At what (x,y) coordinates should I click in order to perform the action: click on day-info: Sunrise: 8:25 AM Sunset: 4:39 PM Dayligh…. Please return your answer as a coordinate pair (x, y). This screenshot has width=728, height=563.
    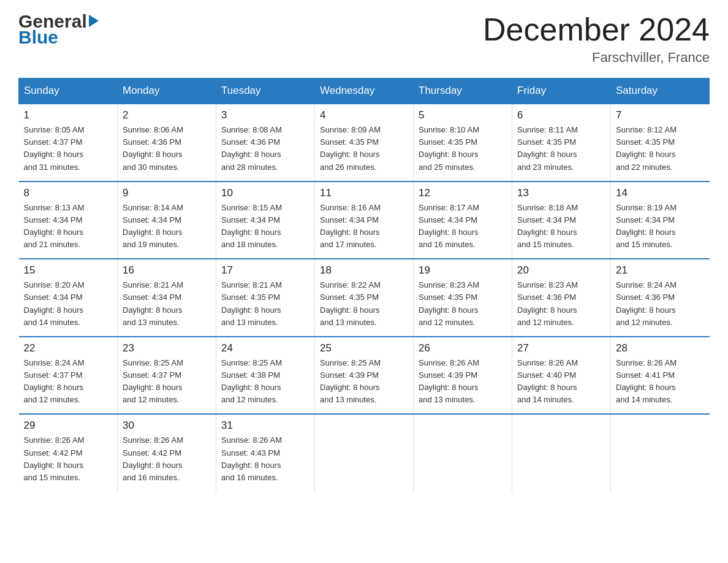
    Looking at the image, I should click on (364, 381).